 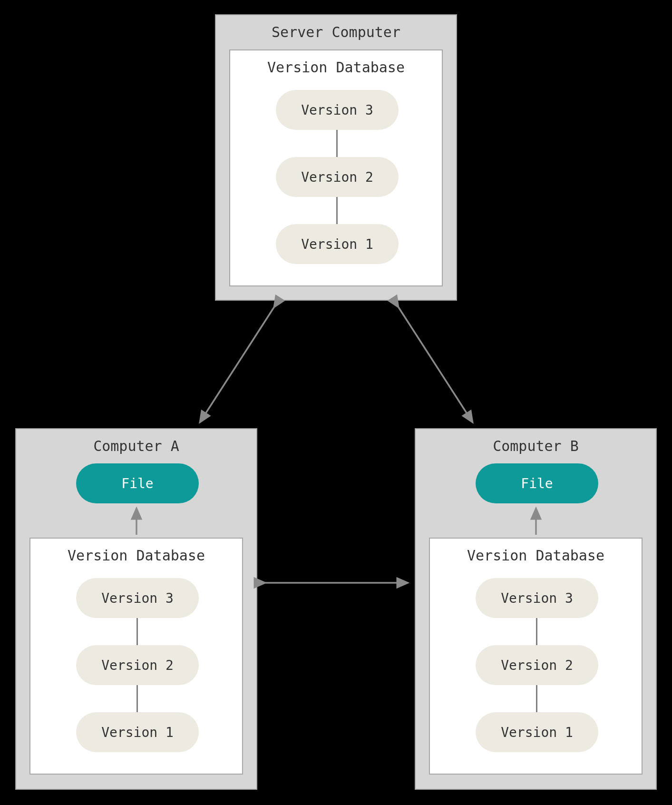 What do you see at coordinates (137, 483) in the screenshot?
I see `client-a-file: File` at bounding box center [137, 483].